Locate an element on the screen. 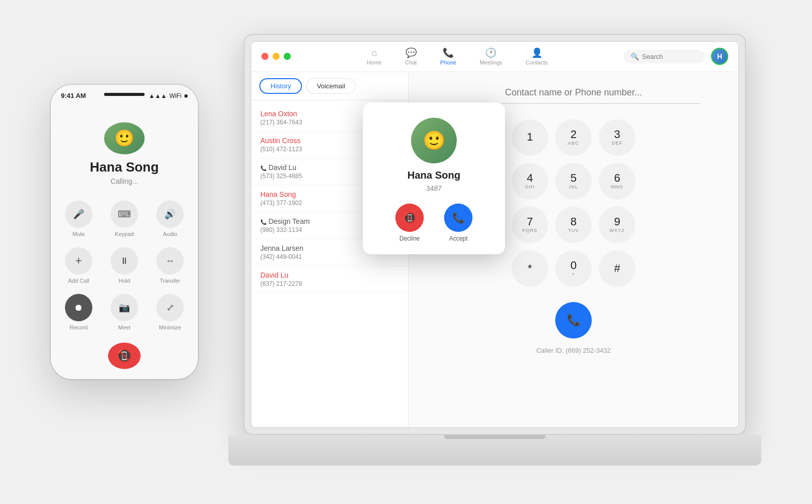 Image resolution: width=812 pixels, height=504 pixels. tab-home: ⌂ Home is located at coordinates (375, 57).